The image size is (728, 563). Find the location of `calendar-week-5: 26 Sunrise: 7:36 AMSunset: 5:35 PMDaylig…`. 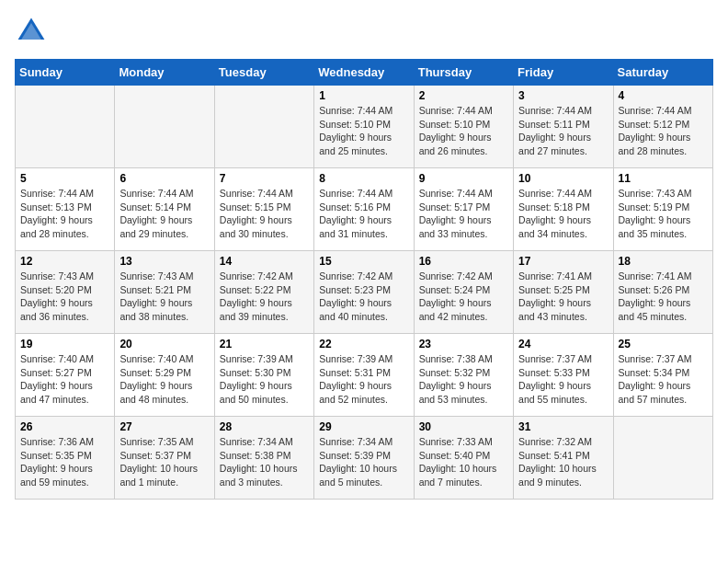

calendar-week-5: 26 Sunrise: 7:36 AMSunset: 5:35 PMDaylig… is located at coordinates (364, 458).